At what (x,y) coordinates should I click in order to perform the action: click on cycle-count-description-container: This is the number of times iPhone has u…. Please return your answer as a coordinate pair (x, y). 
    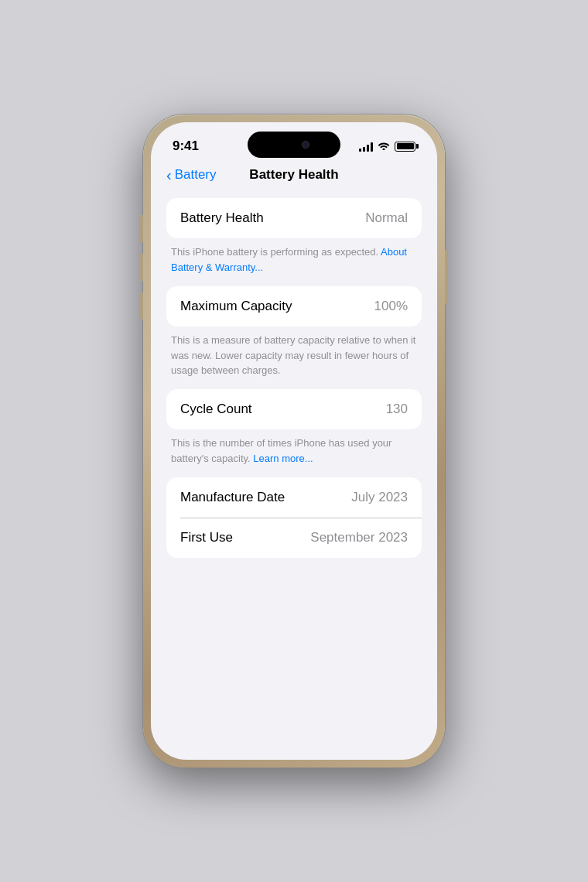
    Looking at the image, I should click on (294, 456).